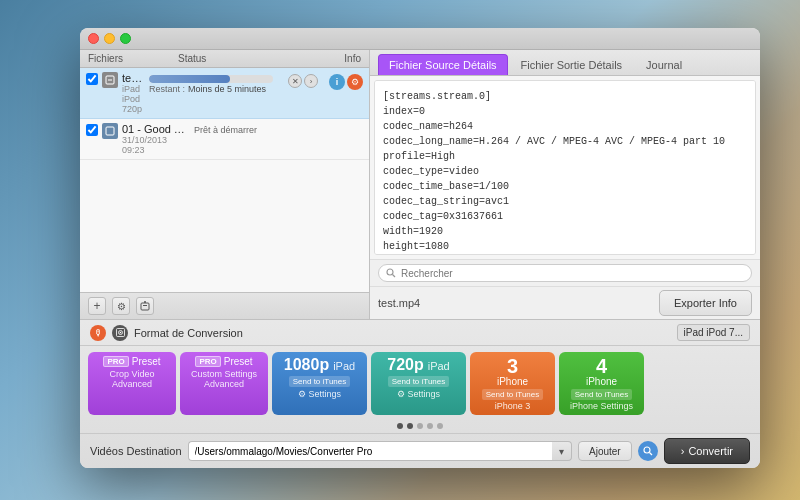  Describe the element at coordinates (208, 83) in the screenshot. I see `file-status-1: Restant : Moins de 5 minutes` at that location.